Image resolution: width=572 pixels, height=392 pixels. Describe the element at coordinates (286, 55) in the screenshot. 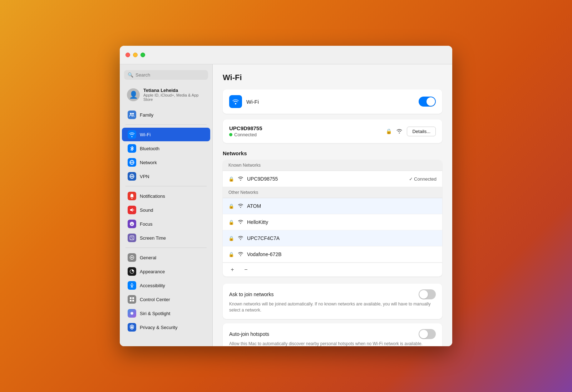

I see `title-bar` at that location.